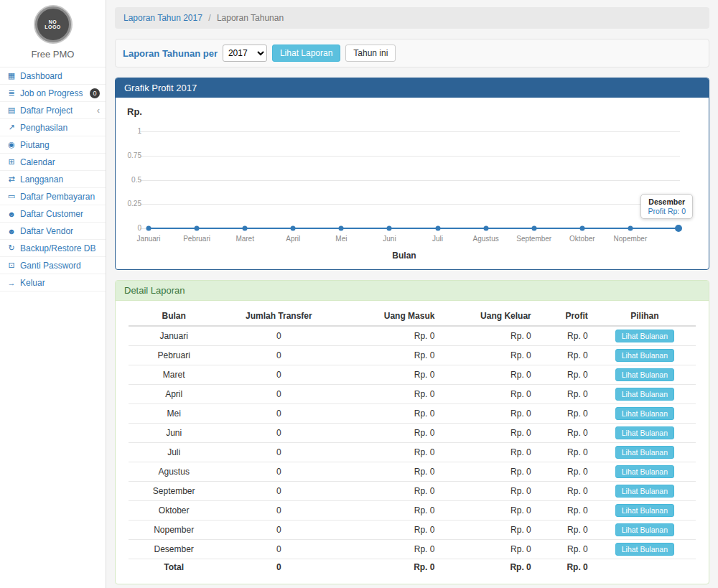 The height and width of the screenshot is (588, 718). I want to click on sidebar-item-backup-restore-db: ↻Backup/Restore DB, so click(53, 248).